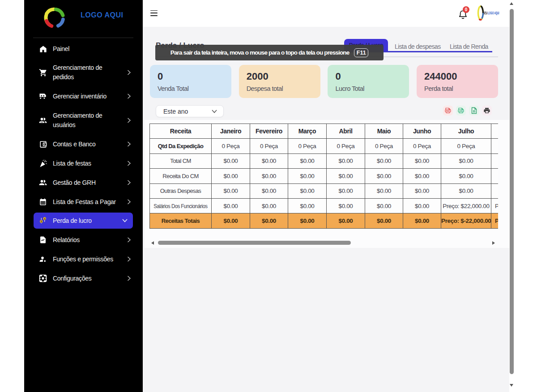 The image size is (537, 392). I want to click on svg-text: PDF, so click(448, 111).